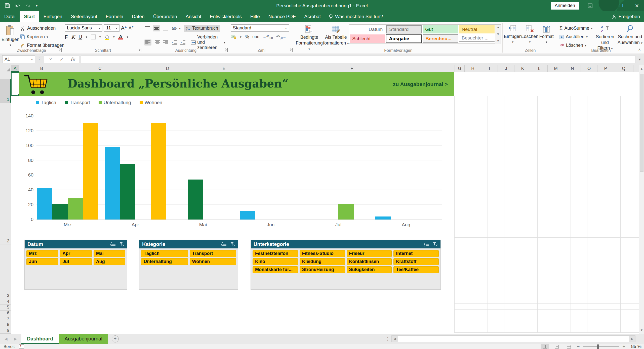  What do you see at coordinates (312, 17) in the screenshot?
I see `ribbon-tab-acrobat: Acrobat` at bounding box center [312, 17].